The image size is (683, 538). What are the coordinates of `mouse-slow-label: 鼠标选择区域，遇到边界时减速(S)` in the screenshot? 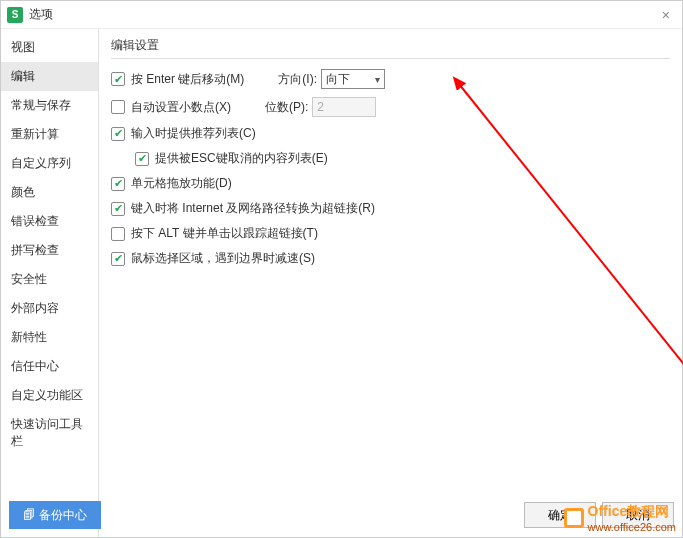 It's located at (223, 258).